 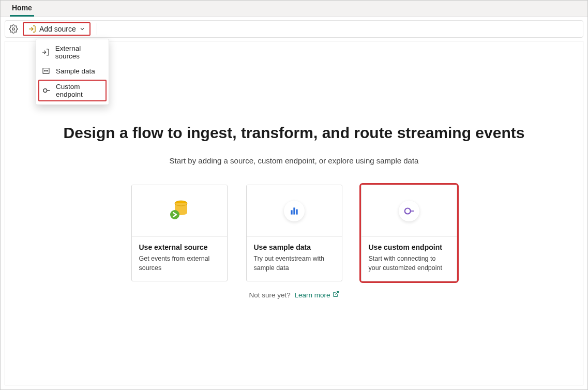 What do you see at coordinates (82, 29) in the screenshot?
I see `chevron-down-icon` at bounding box center [82, 29].